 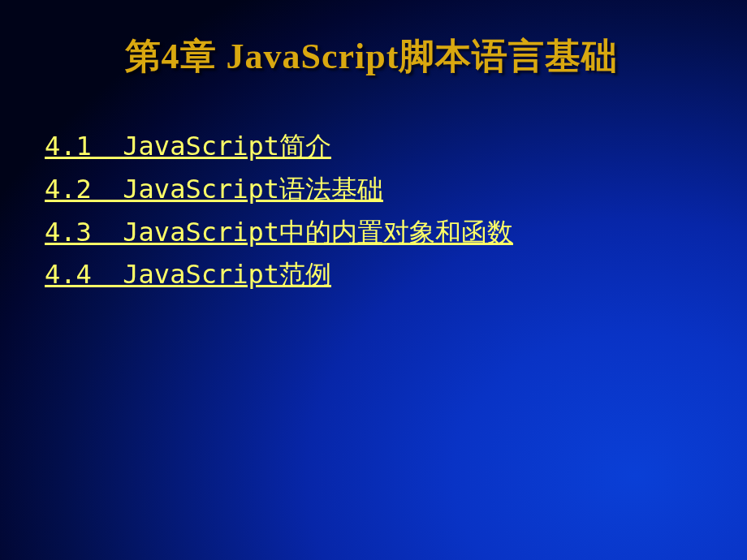 What do you see at coordinates (214, 189) in the screenshot?
I see `toc-link-4-2: 4.2 JavaScript语法基础` at bounding box center [214, 189].